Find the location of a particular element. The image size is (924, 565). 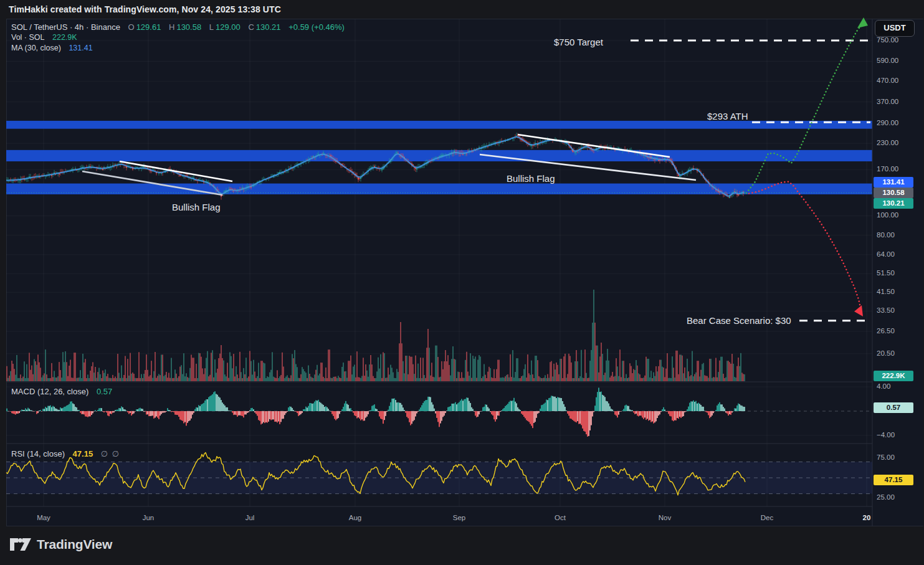

ma-value: 131.41 is located at coordinates (80, 48).